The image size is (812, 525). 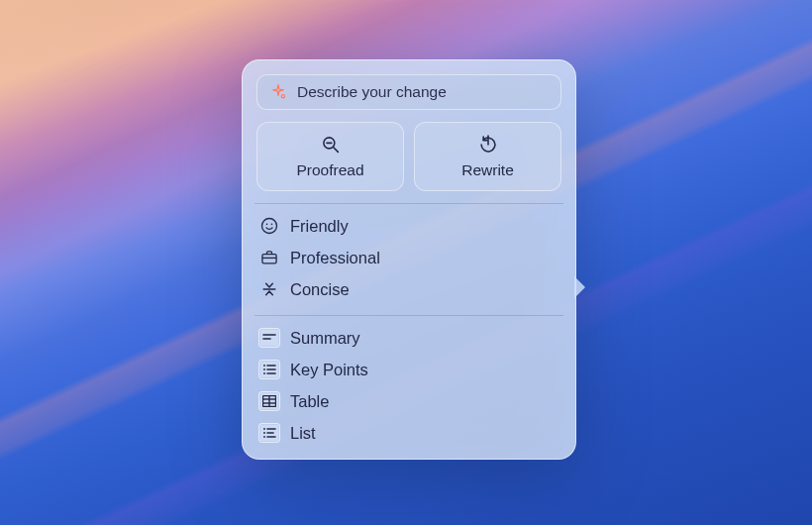 What do you see at coordinates (409, 369) in the screenshot?
I see `format-keypoints: Key Points` at bounding box center [409, 369].